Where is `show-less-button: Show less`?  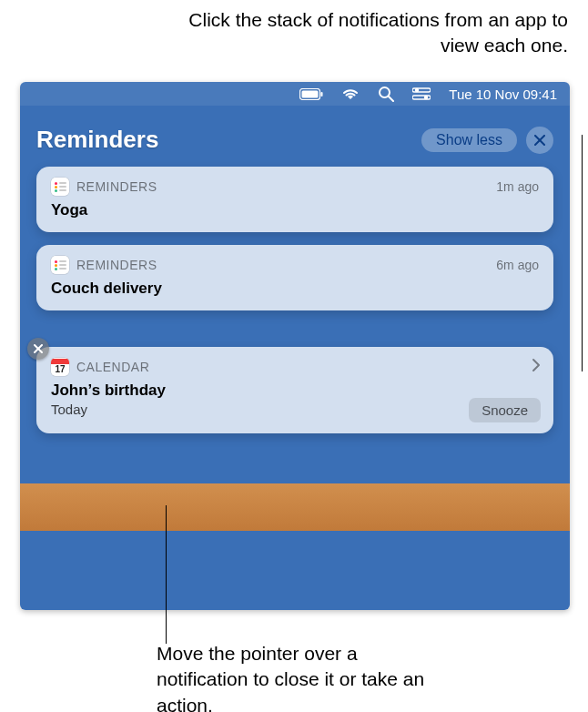 show-less-button: Show less is located at coordinates (470, 140).